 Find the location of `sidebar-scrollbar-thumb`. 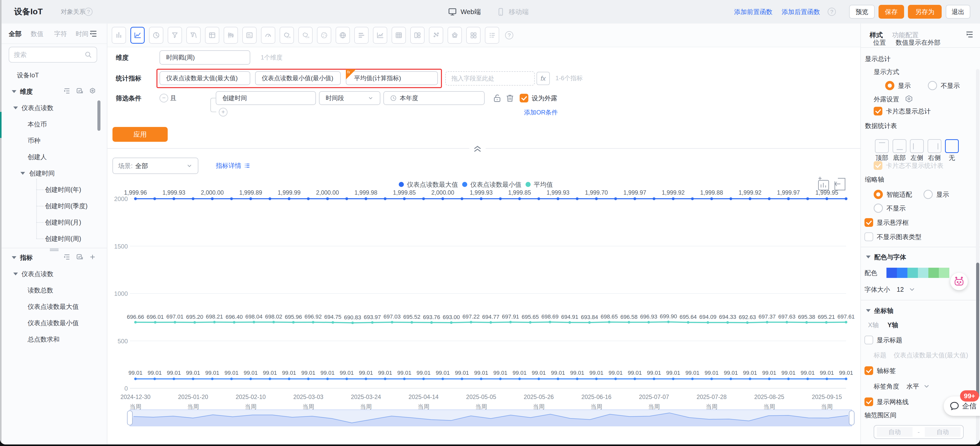

sidebar-scrollbar-thumb is located at coordinates (99, 116).